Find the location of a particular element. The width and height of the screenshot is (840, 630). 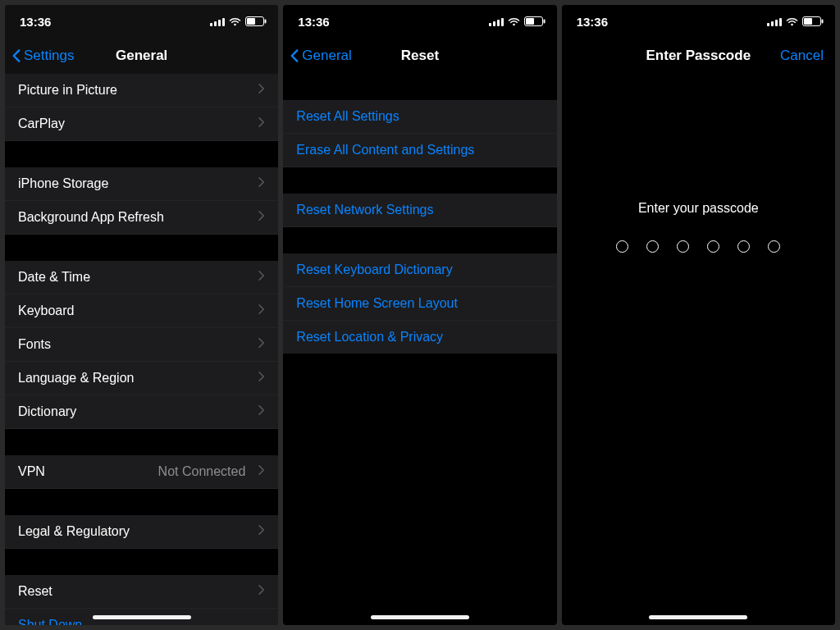

setting-label: Date & Time is located at coordinates (54, 277).